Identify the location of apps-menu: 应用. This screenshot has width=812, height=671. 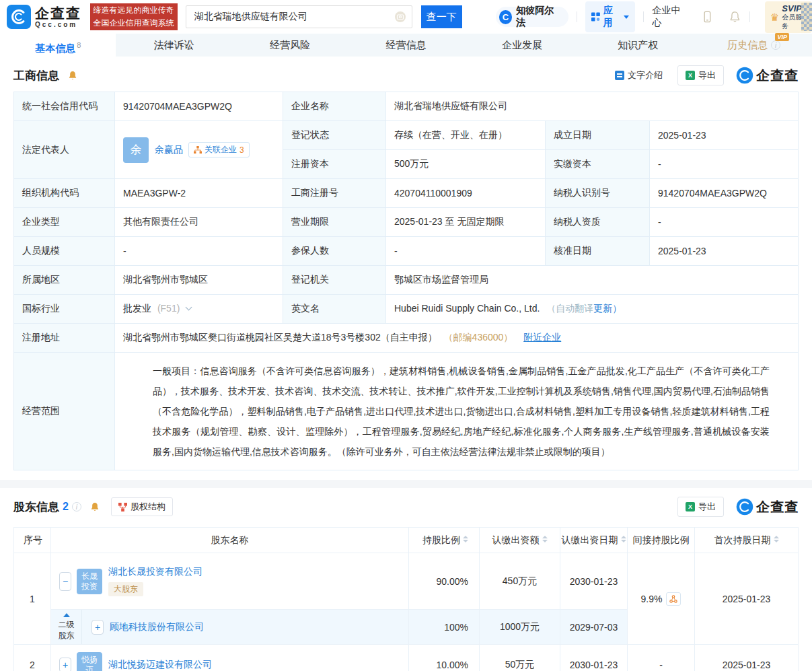
(611, 17).